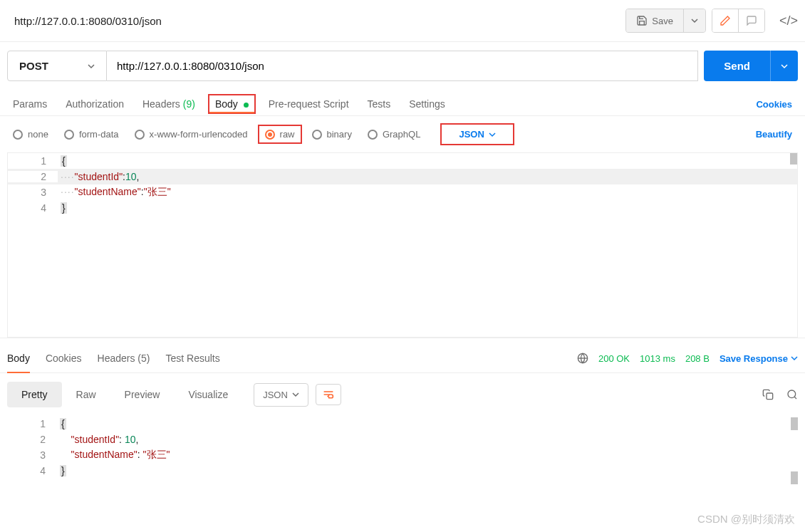 This screenshot has height=532, width=805. What do you see at coordinates (774, 104) in the screenshot?
I see `cookies-link: Cookies` at bounding box center [774, 104].